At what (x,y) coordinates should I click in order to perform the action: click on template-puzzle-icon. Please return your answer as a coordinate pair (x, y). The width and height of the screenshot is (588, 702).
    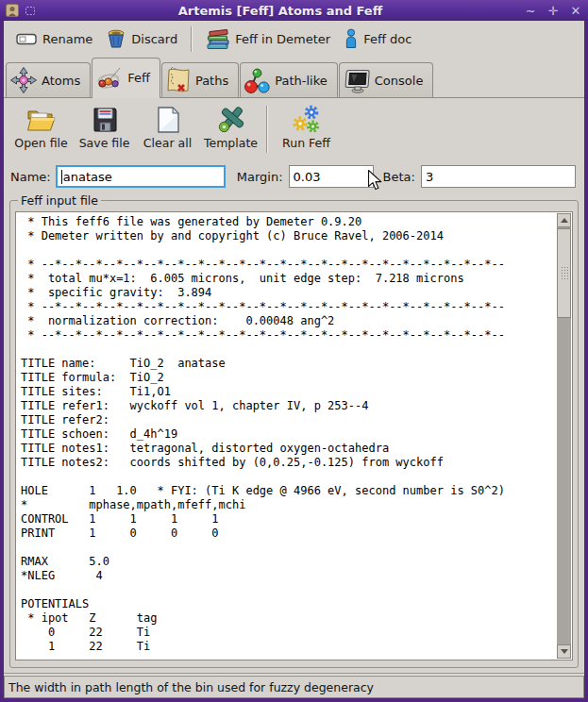
    Looking at the image, I should click on (231, 120).